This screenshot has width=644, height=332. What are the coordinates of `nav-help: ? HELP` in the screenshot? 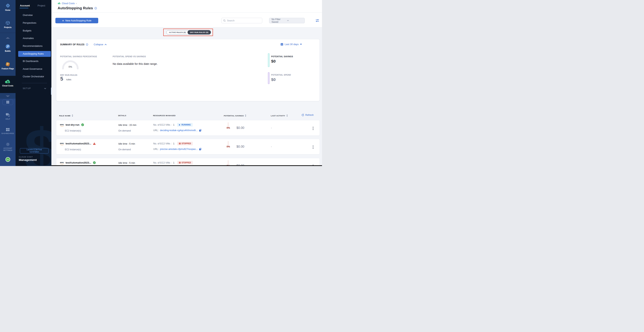 It's located at (8, 116).